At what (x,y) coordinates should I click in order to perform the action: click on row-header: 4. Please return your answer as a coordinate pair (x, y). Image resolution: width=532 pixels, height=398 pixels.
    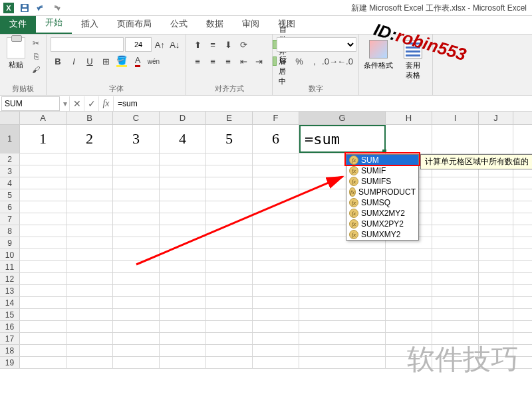
    Looking at the image, I should click on (10, 183).